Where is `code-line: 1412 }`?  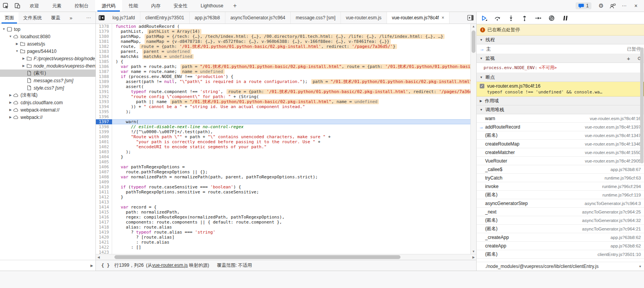
code-line: 1412 } is located at coordinates (283, 197).